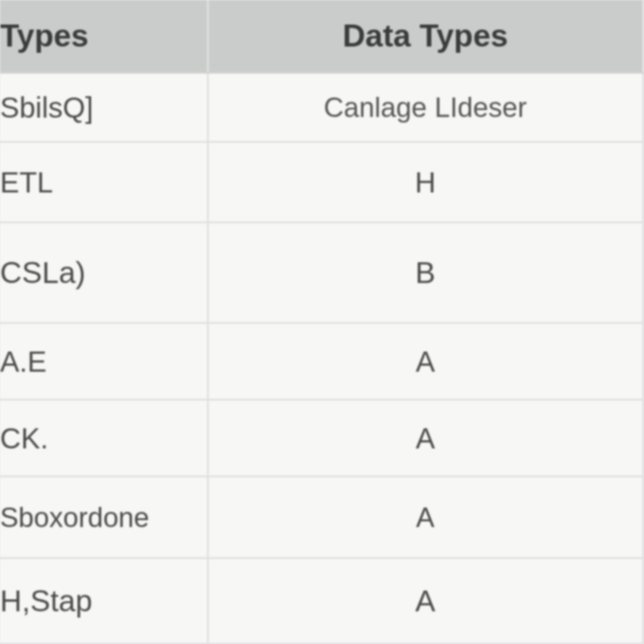  I want to click on table-row: SbilsQ] Canlage LIdeser, so click(322, 108).